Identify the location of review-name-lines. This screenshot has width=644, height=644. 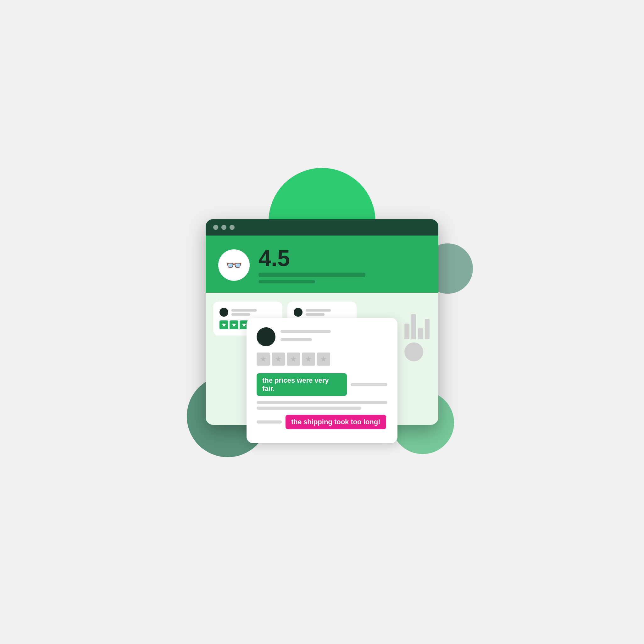
(305, 337).